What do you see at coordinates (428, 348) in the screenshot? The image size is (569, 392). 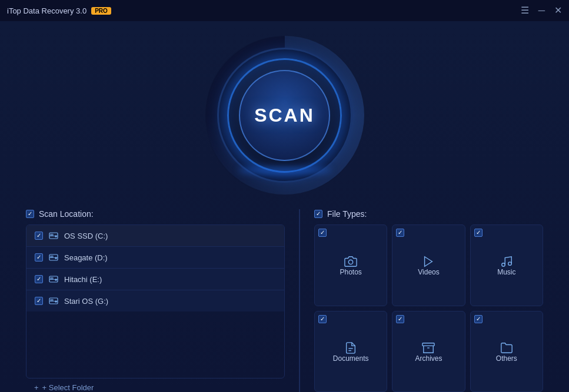 I see `archive-icon` at bounding box center [428, 348].